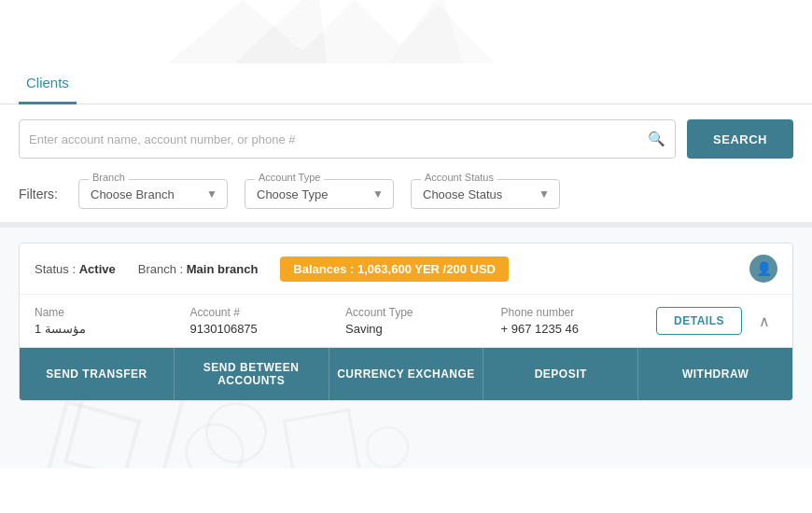 This screenshot has width=812, height=513. Describe the element at coordinates (427, 269) in the screenshot. I see `balance-value: 1,063,600 YER /200 USD` at that location.